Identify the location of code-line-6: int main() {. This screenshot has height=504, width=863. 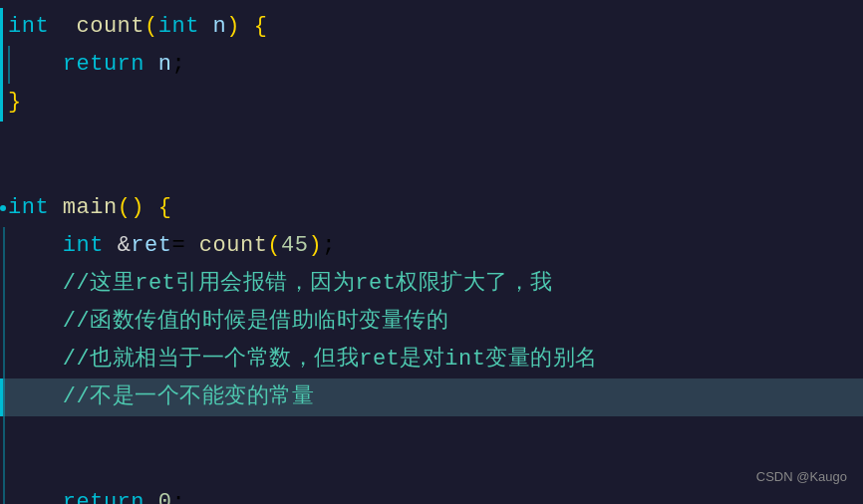
(432, 208).